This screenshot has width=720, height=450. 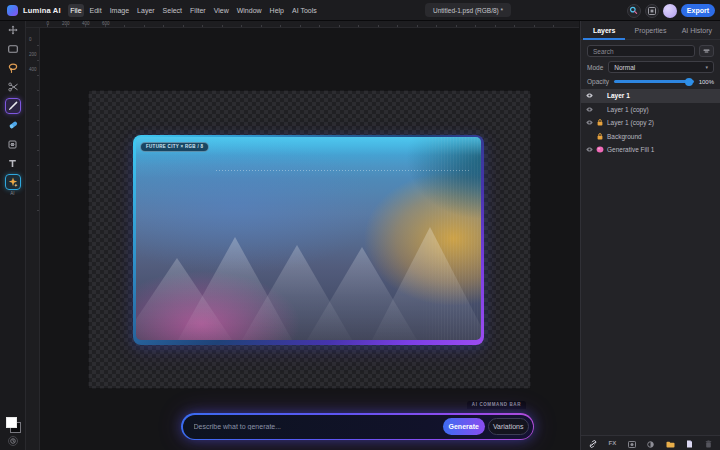 What do you see at coordinates (630, 122) in the screenshot?
I see `layer-name: Layer 1 (copy 2)` at bounding box center [630, 122].